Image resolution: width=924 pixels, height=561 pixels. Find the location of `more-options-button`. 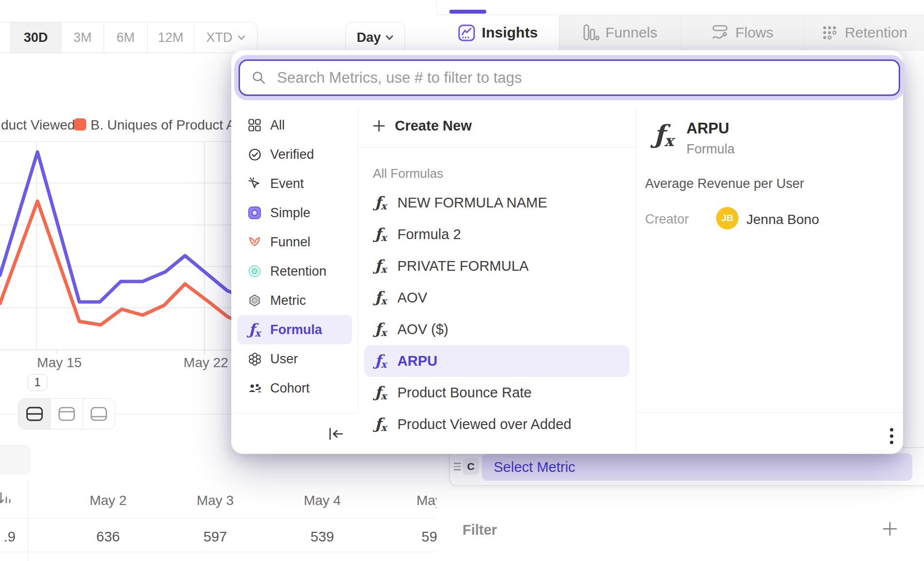

more-options-button is located at coordinates (891, 436).